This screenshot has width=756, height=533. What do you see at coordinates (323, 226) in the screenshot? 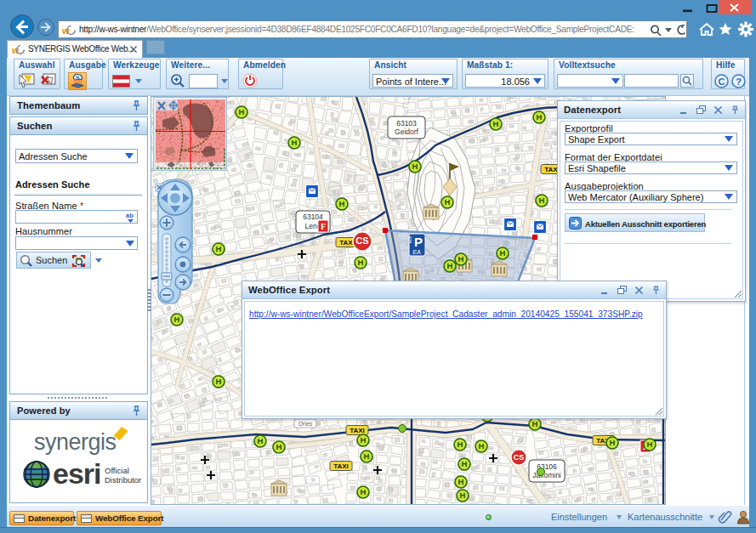
I see `svg-text: F` at bounding box center [323, 226].